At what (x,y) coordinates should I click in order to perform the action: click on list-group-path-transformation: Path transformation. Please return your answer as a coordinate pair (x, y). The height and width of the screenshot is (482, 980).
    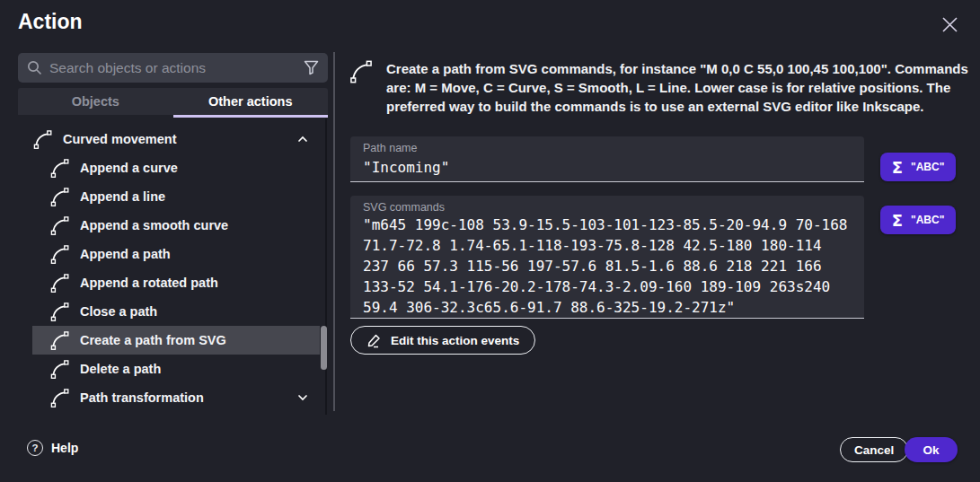
    Looking at the image, I should click on (176, 398).